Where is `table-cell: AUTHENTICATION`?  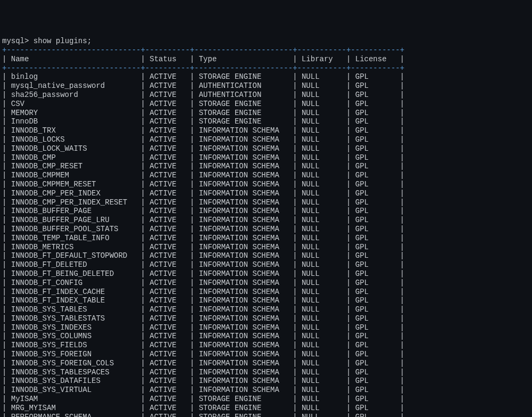 table-cell: AUTHENTICATION is located at coordinates (244, 95).